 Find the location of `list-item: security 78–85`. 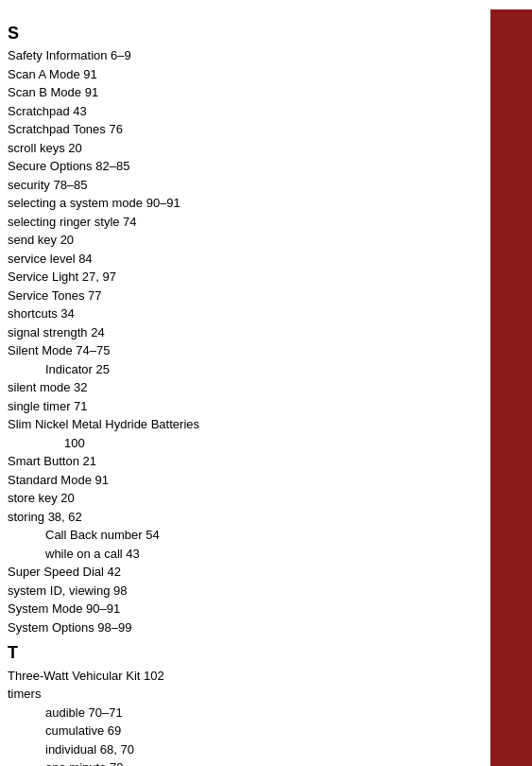

list-item: security 78–85 is located at coordinates (225, 185).